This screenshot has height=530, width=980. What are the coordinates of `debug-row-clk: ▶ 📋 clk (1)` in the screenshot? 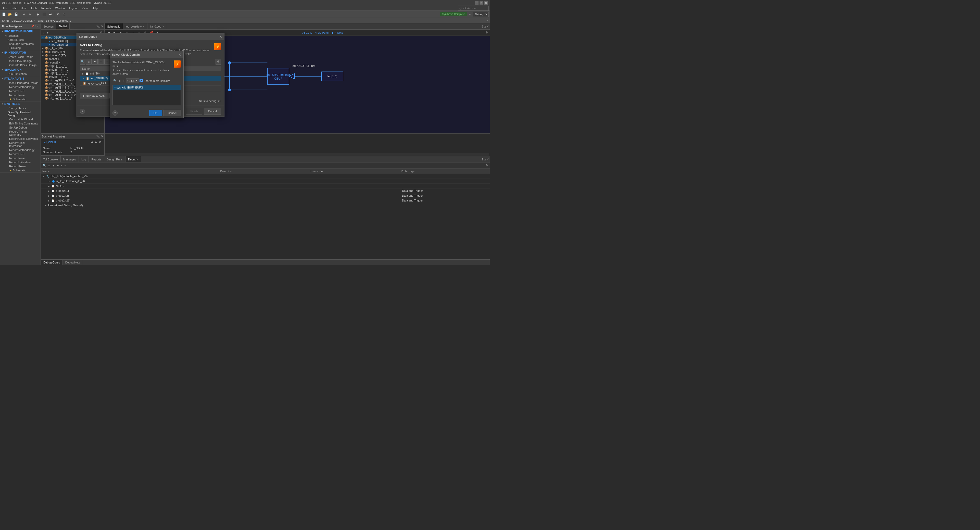 It's located at (265, 186).